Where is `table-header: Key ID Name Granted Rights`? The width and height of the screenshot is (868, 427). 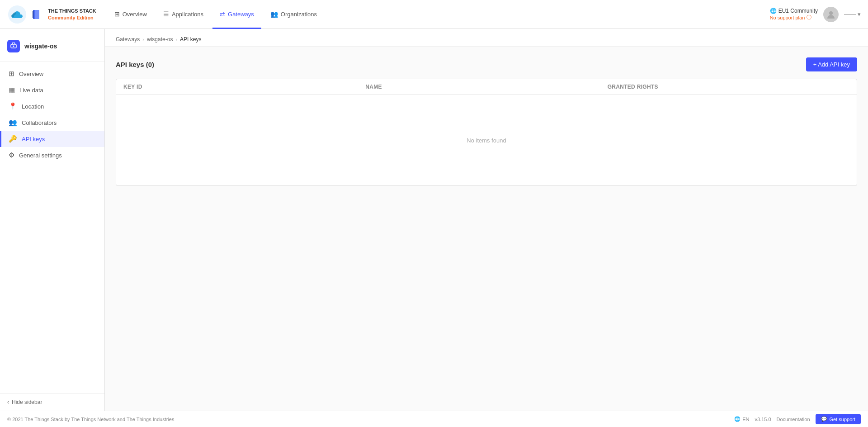
table-header: Key ID Name Granted Rights is located at coordinates (486, 87).